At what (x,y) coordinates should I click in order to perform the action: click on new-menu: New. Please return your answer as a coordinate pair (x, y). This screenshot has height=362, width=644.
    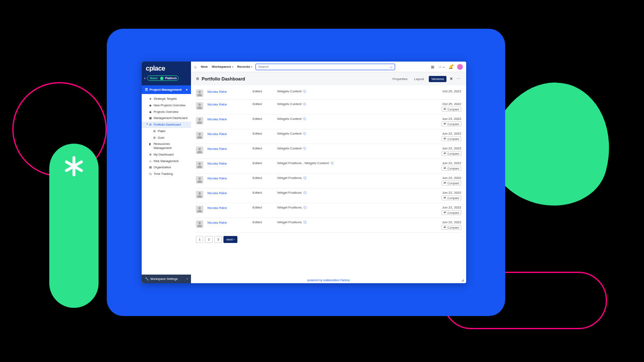
    Looking at the image, I should click on (204, 66).